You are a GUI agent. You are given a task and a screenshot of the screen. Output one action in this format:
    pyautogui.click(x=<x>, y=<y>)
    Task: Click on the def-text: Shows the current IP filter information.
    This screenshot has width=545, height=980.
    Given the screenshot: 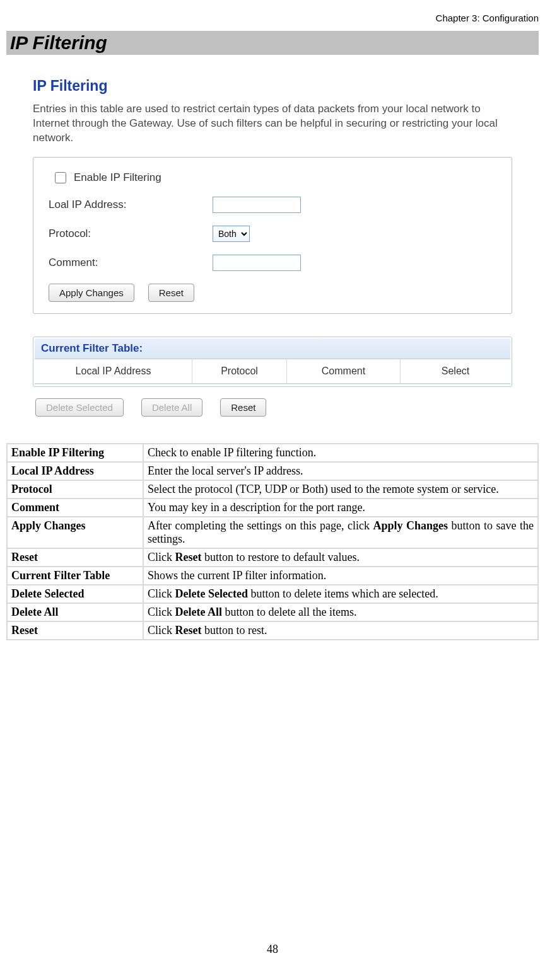 What is the action you would take?
    pyautogui.click(x=341, y=576)
    